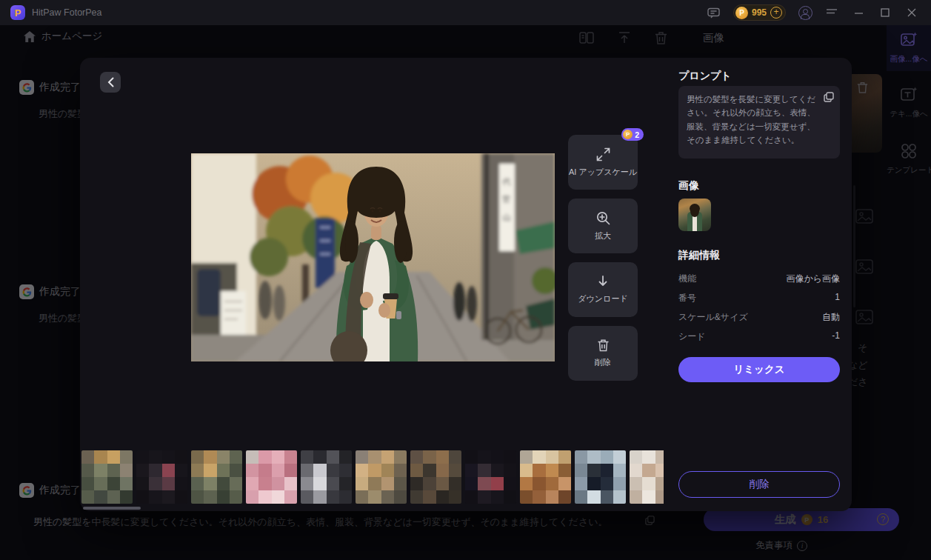 The width and height of the screenshot is (931, 560). I want to click on download-button: ダウンロード, so click(603, 290).